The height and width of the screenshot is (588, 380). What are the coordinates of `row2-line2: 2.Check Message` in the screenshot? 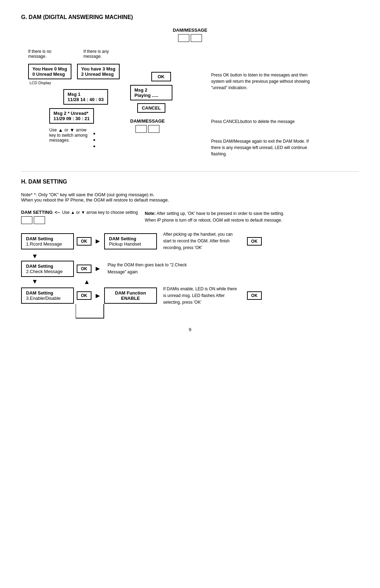 It's located at (48, 271).